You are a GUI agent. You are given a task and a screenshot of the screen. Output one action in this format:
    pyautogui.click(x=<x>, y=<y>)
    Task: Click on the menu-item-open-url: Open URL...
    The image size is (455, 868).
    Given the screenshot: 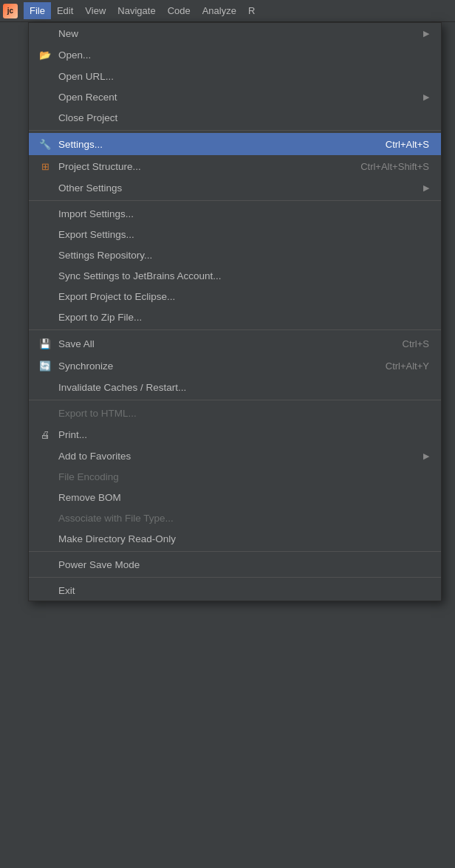 What is the action you would take?
    pyautogui.click(x=235, y=76)
    